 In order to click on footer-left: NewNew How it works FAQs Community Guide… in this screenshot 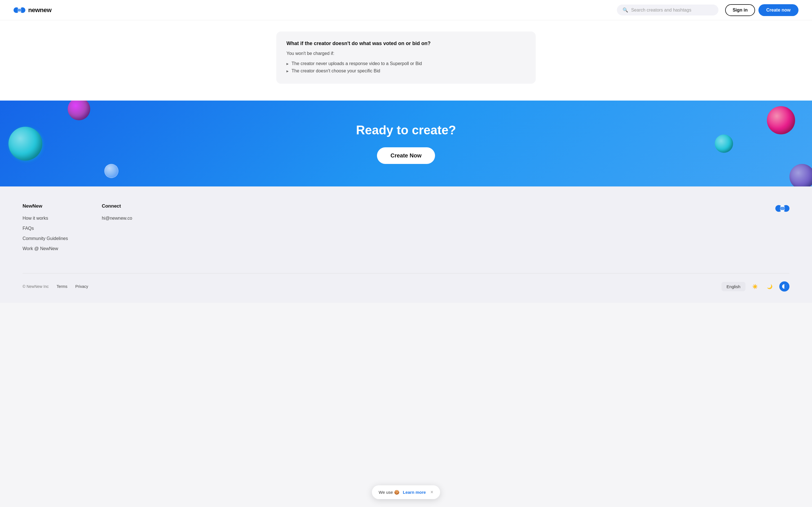, I will do `click(77, 230)`.